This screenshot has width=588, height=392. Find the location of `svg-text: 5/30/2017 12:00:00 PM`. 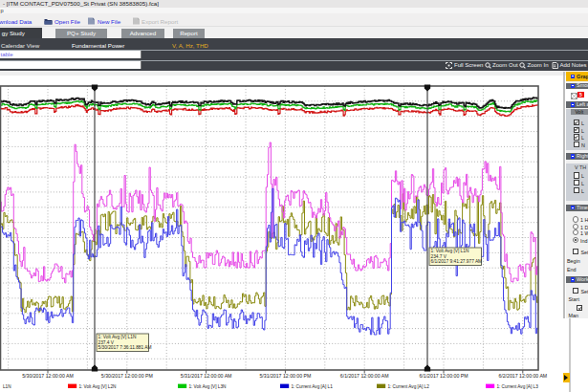

svg-text: 5/30/2017 12:00:00 PM is located at coordinates (127, 376).